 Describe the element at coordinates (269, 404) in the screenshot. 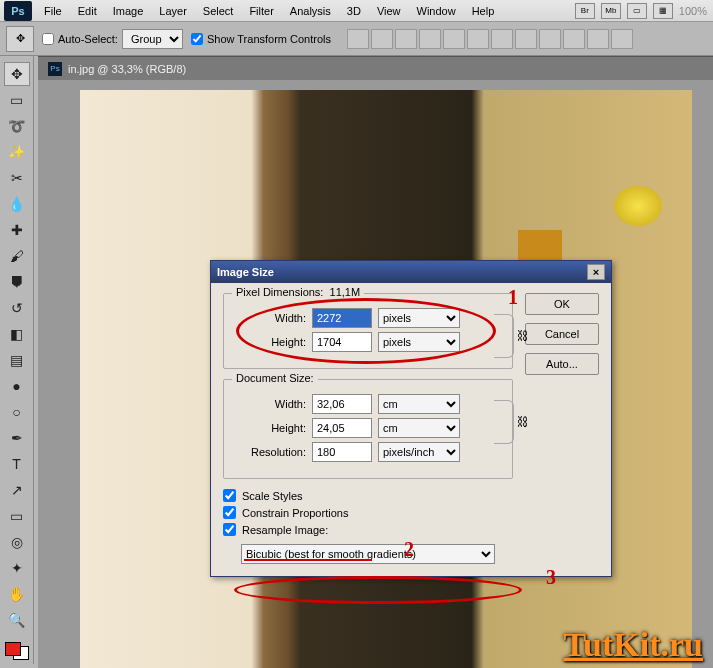

I see `doc-width-label: Width:` at that location.